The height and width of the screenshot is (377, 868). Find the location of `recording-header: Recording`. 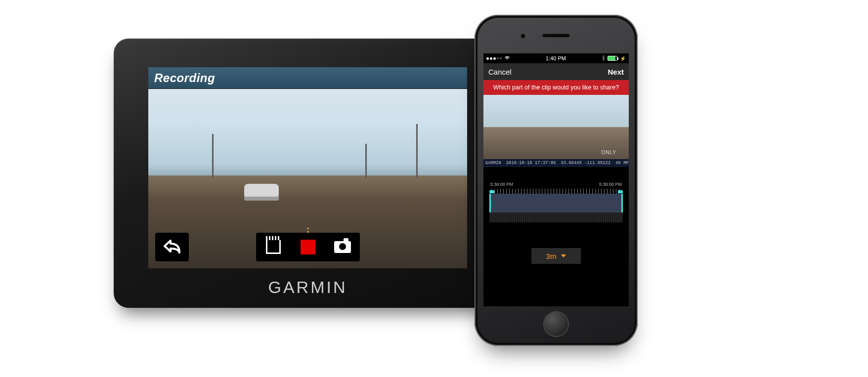

recording-header: Recording is located at coordinates (307, 78).